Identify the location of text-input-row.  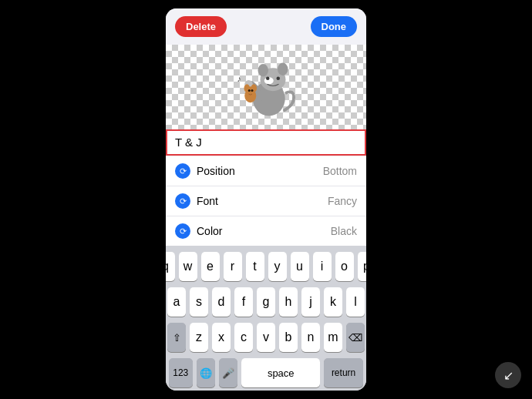
(266, 142).